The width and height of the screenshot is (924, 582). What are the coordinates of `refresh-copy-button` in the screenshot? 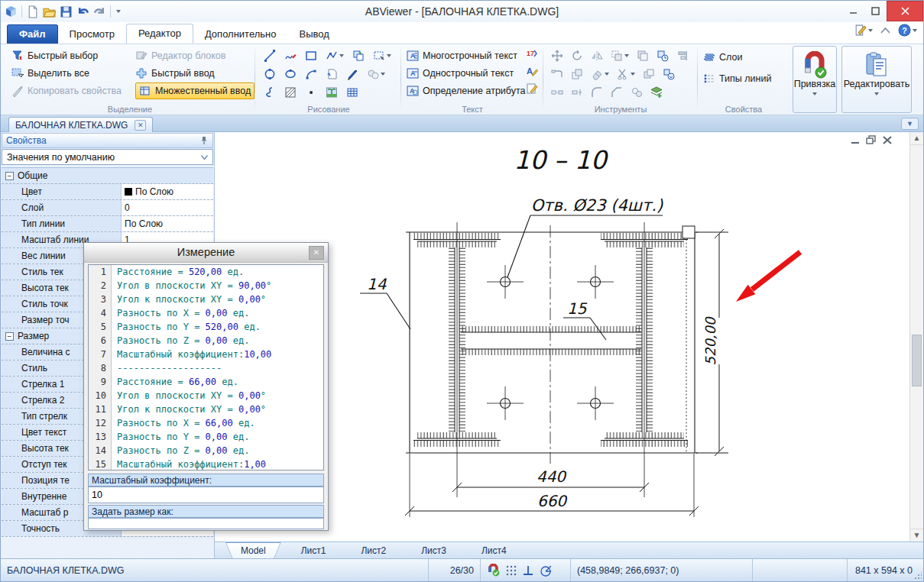 It's located at (669, 74).